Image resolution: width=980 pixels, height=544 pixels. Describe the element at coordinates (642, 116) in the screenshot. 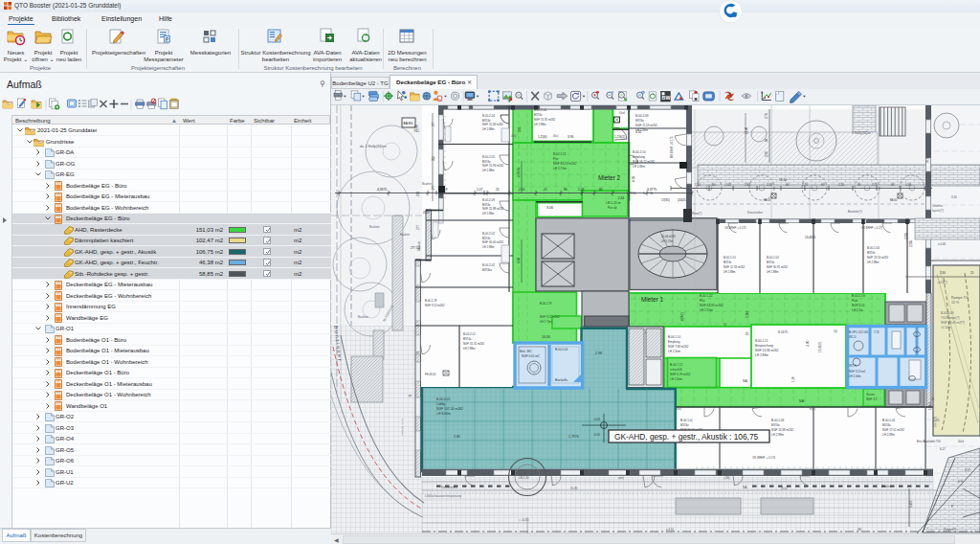

I see `svg-text: B.00.2.09` at that location.